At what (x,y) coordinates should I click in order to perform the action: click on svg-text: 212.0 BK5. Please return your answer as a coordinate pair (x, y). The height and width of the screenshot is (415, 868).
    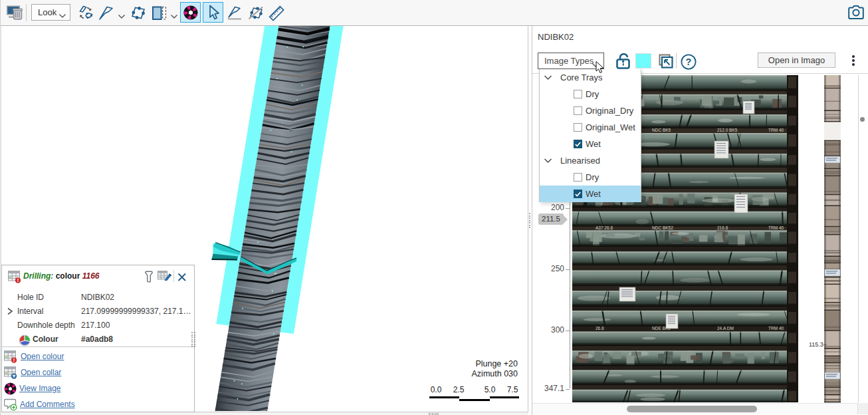
    Looking at the image, I should click on (727, 130).